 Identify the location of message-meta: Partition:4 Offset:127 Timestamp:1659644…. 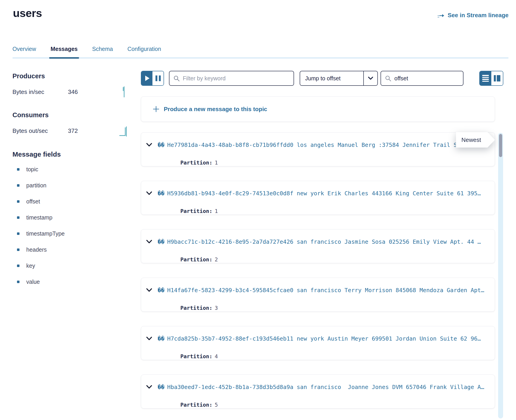
(325, 353).